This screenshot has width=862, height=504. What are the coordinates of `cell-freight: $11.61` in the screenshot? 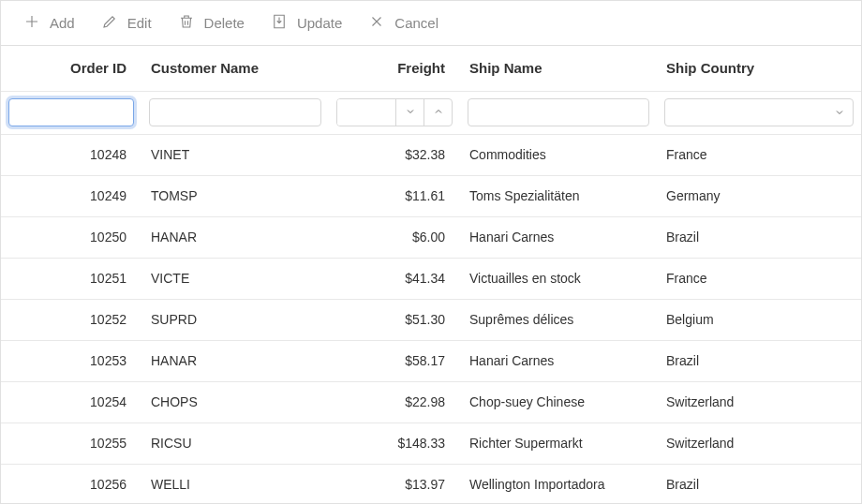 It's located at (394, 196).